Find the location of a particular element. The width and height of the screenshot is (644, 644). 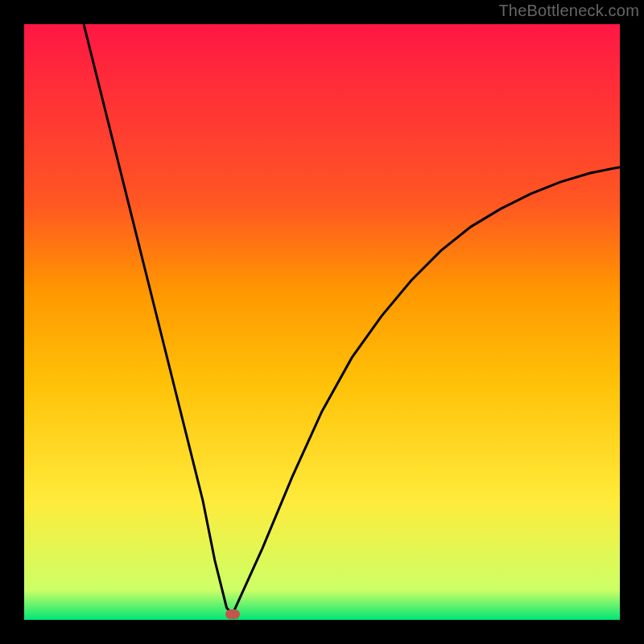

watermark-text: TheBottleneck.com is located at coordinates (568, 11).